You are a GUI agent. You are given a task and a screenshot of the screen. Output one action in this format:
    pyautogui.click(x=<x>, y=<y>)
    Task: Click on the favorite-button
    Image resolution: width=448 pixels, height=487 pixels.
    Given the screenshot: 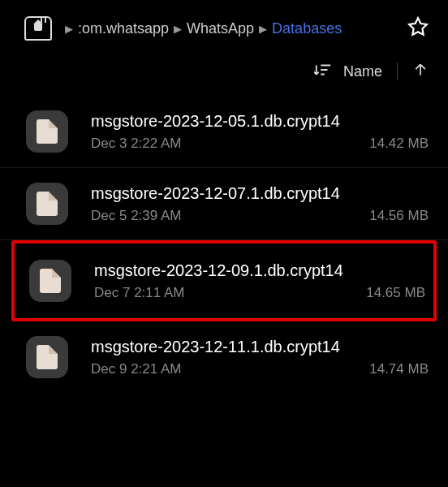 What is the action you would take?
    pyautogui.click(x=418, y=28)
    